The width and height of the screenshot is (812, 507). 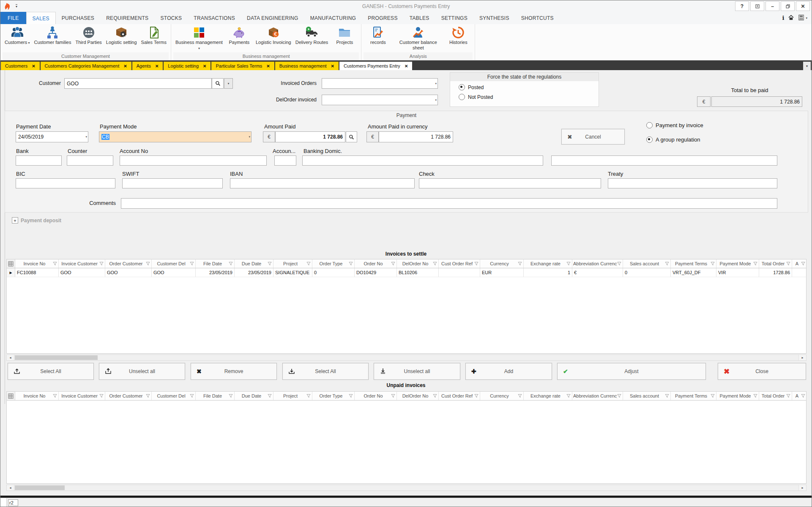 I want to click on column-header-order-customer: Order Customer, so click(x=128, y=264).